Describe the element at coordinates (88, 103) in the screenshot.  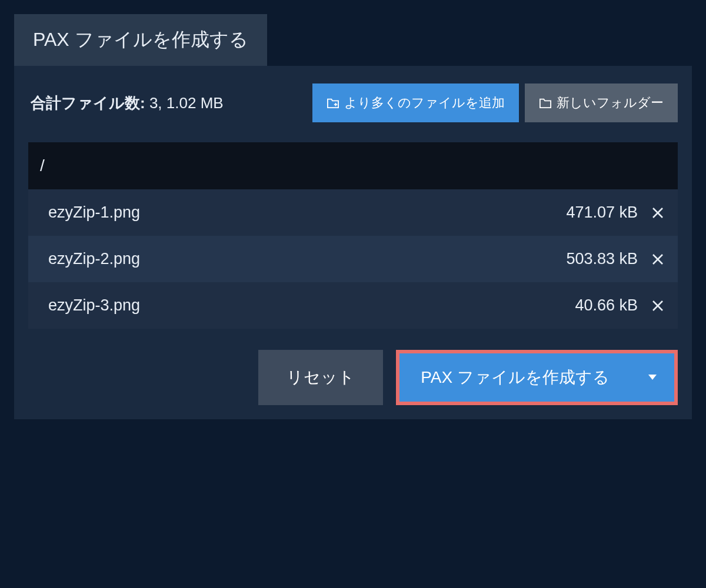
I see `file-summary-label: 合計ファイル数:` at that location.